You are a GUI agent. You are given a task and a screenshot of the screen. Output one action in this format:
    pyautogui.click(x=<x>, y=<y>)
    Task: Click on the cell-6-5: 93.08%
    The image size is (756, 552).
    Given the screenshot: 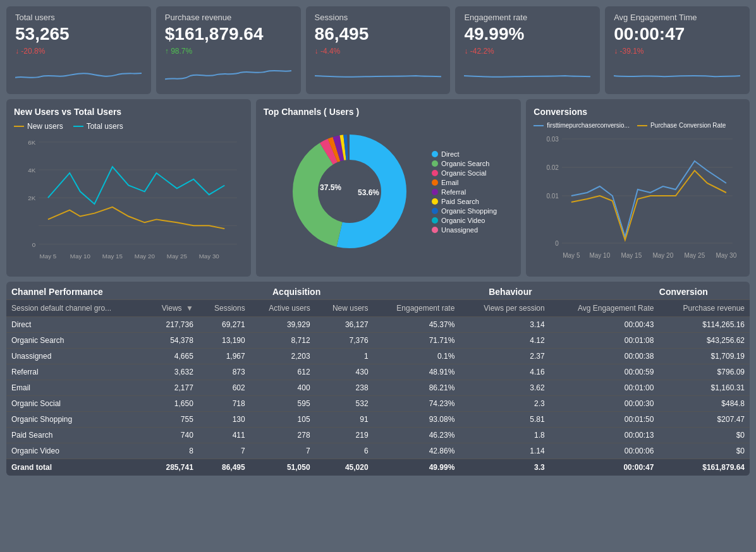 What is the action you would take?
    pyautogui.click(x=417, y=419)
    